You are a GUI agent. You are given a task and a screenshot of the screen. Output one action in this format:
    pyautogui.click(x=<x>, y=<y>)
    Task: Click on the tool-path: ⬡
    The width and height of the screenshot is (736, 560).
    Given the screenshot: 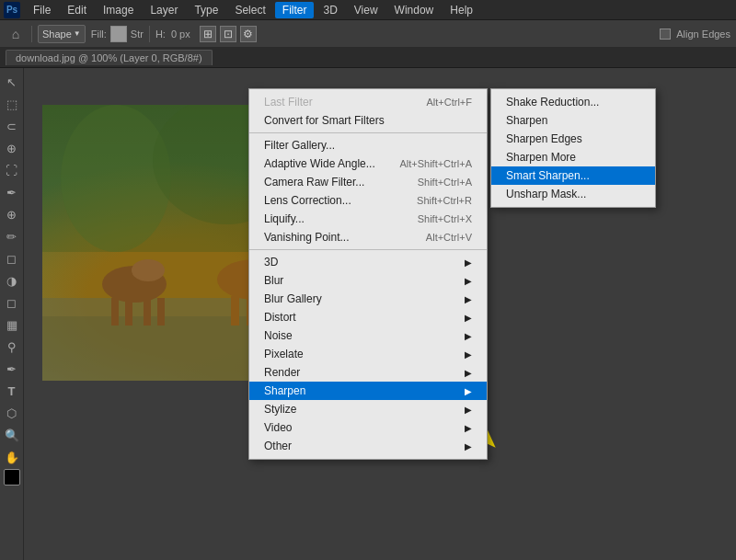 What is the action you would take?
    pyautogui.click(x=12, y=413)
    